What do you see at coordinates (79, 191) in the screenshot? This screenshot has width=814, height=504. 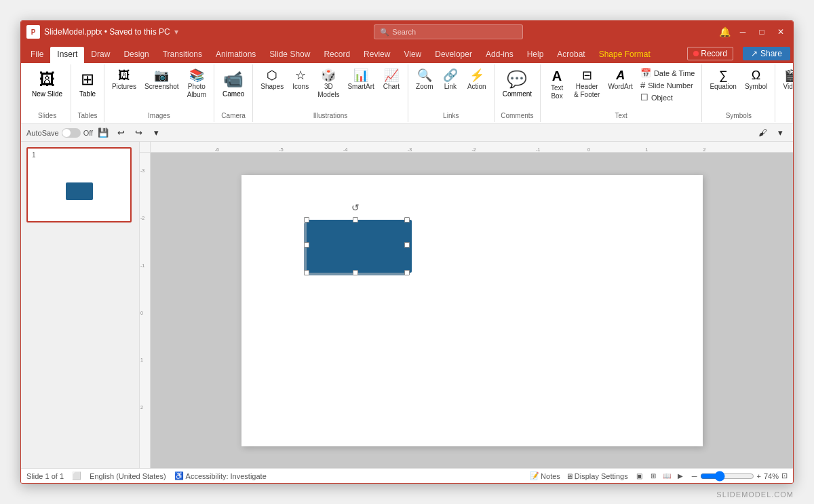 I see `slide-thumb-content` at bounding box center [79, 191].